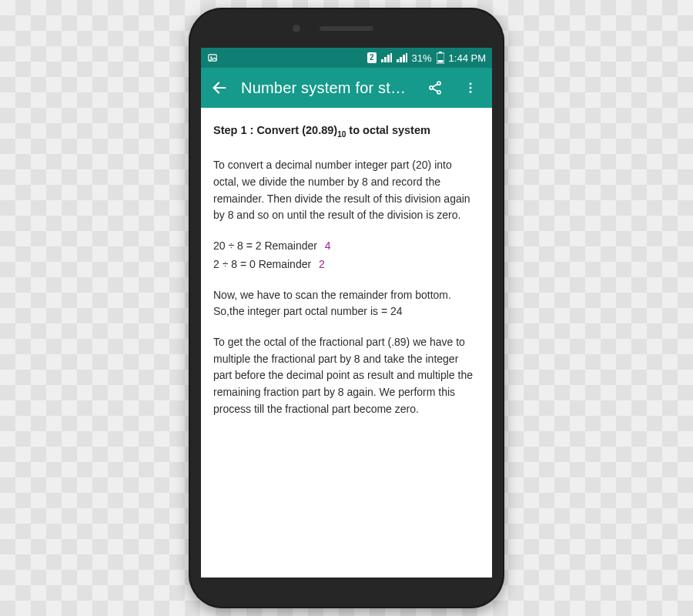 Image resolution: width=693 pixels, height=616 pixels. I want to click on calculation-block: 20 ÷ 8 = 2 Remainder 4 2 ÷ 8 = 0 Remaind…, so click(346, 256).